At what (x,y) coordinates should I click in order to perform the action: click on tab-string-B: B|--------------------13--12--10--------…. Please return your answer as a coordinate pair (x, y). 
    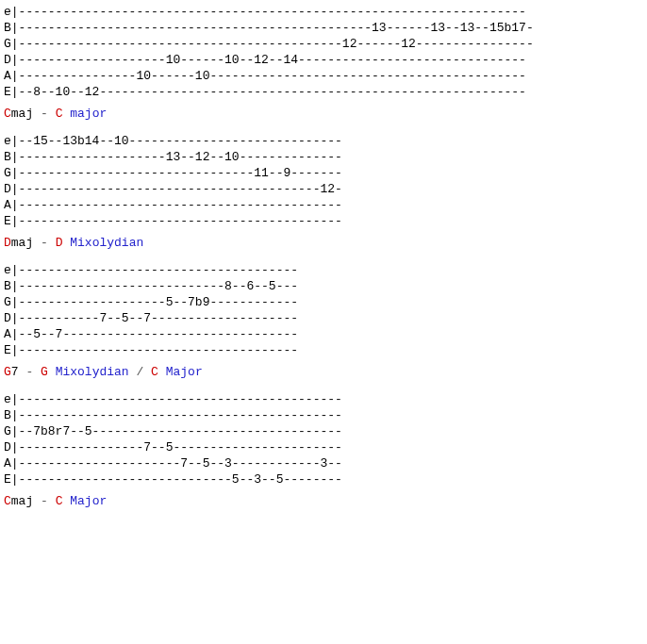
    Looking at the image, I should click on (174, 157).